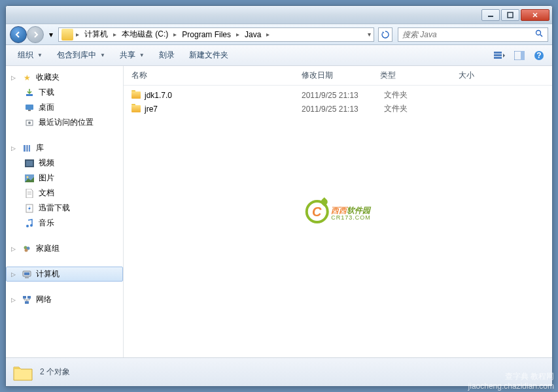  I want to click on file-row: jdk1.7.0 2011/9/25 21:13 文件夹, so click(338, 95).